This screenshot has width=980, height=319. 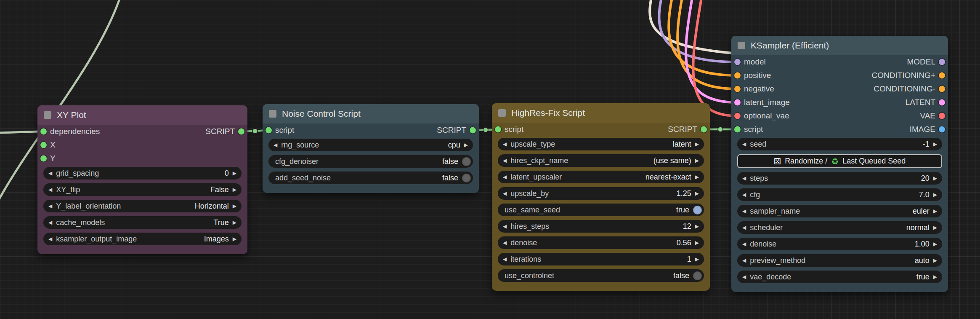 I want to click on randomize-last-queued-seed-button: ⚄Randomize /♻Last Queued Seed, so click(x=840, y=161).